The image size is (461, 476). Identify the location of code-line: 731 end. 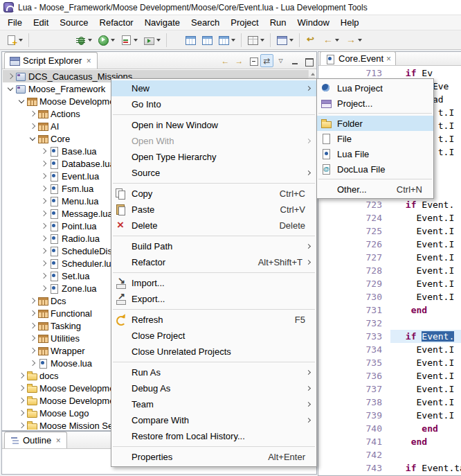
(390, 310).